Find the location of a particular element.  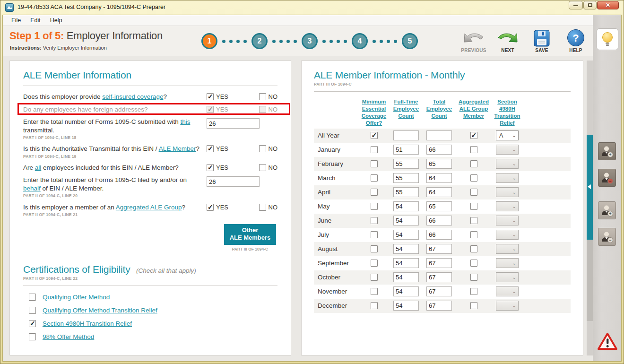

validation-warning-button is located at coordinates (607, 341).